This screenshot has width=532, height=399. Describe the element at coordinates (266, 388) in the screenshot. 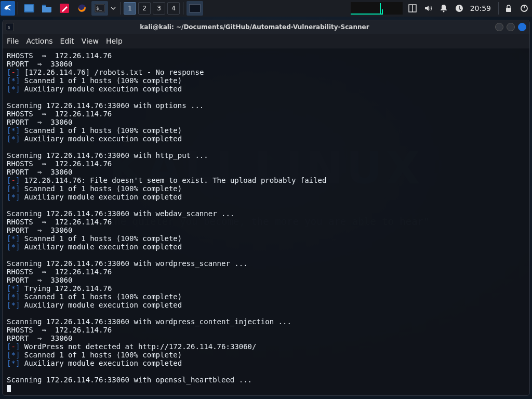

I see `terminal-cursor-line` at that location.